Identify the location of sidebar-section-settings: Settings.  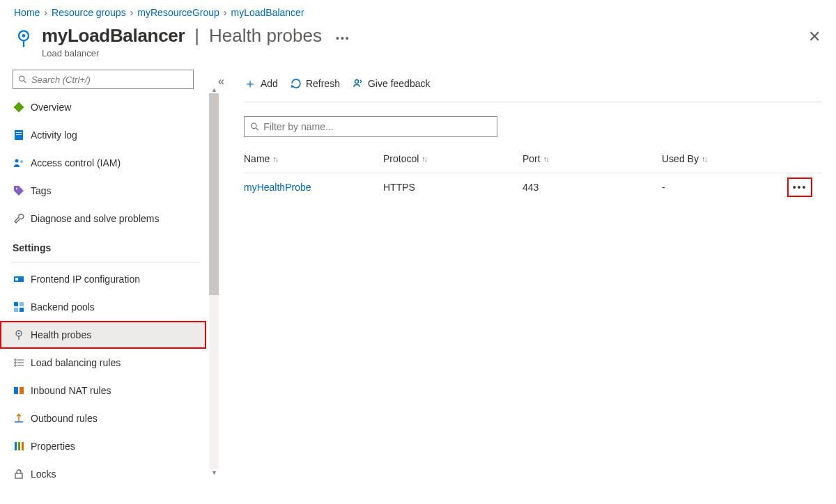
(103, 246).